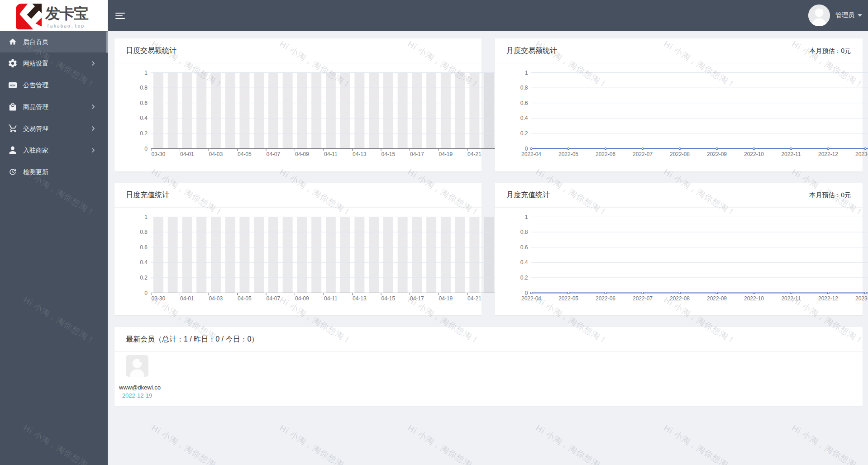 The image size is (868, 465). What do you see at coordinates (388, 299) in the screenshot?
I see `x-axis-label: 04-15` at bounding box center [388, 299].